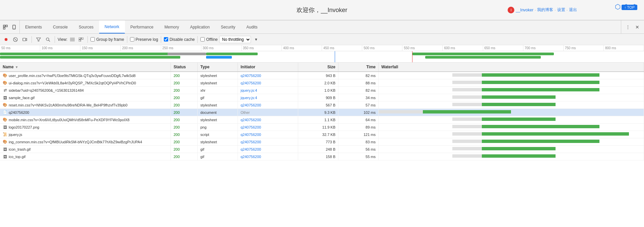 The width and height of the screenshot is (644, 227). What do you see at coordinates (107, 40) in the screenshot?
I see `group-by-frame-checkbox: Group by frame` at bounding box center [107, 40].